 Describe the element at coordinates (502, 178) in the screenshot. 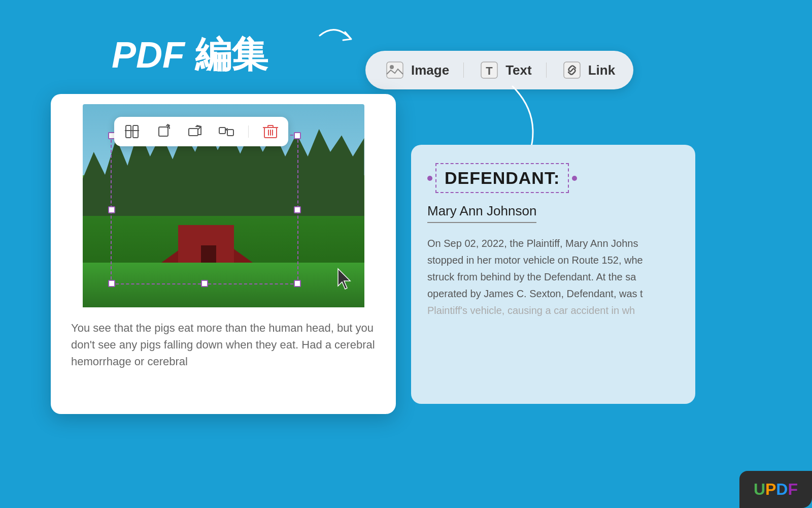

I see `defendant-text: DEFENDANT:` at that location.